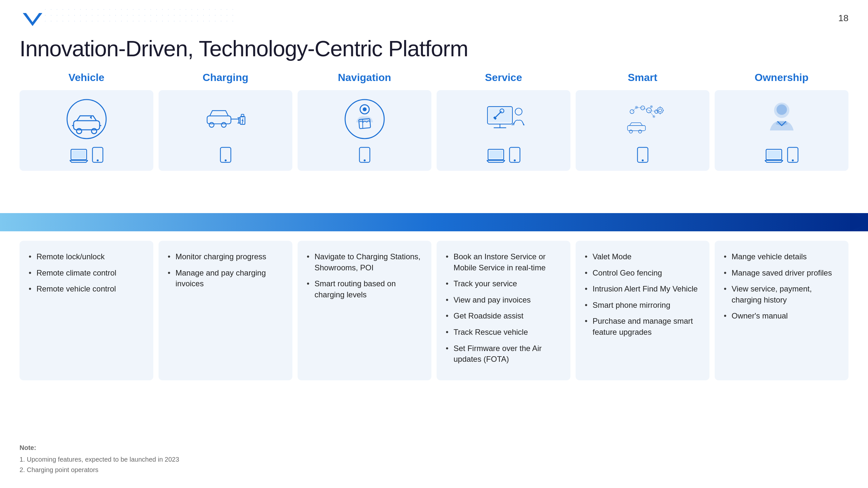  Describe the element at coordinates (642, 305) in the screenshot. I see `list-item: Smart phone mirroring` at that location.